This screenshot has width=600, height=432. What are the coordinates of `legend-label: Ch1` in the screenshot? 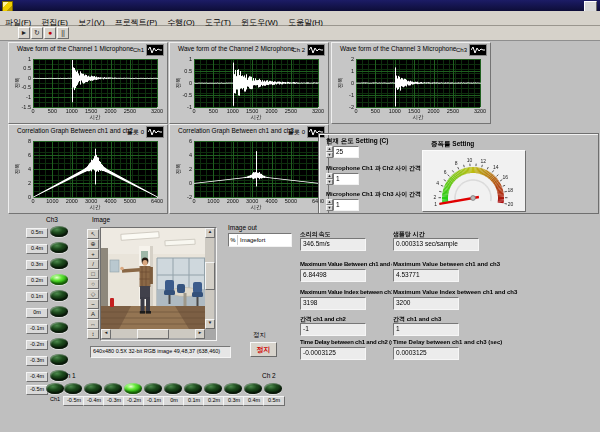 It's located at (138, 50).